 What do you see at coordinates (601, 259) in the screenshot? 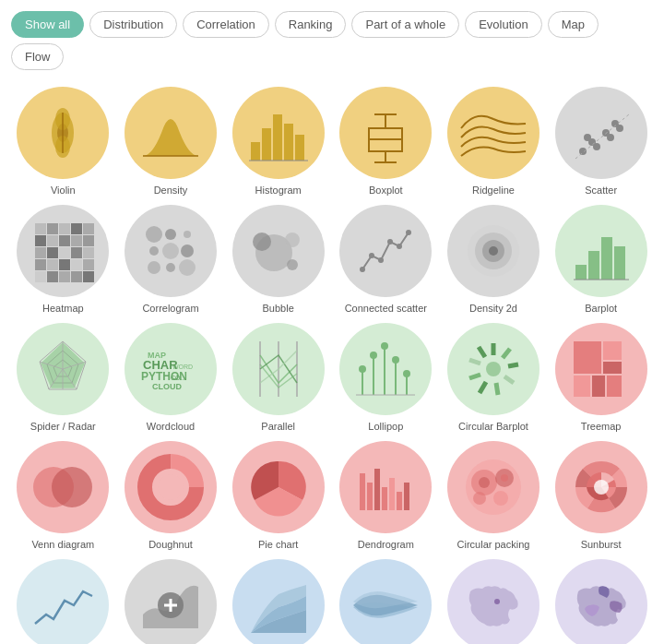
I see `chart-barplot: Barplot` at bounding box center [601, 259].